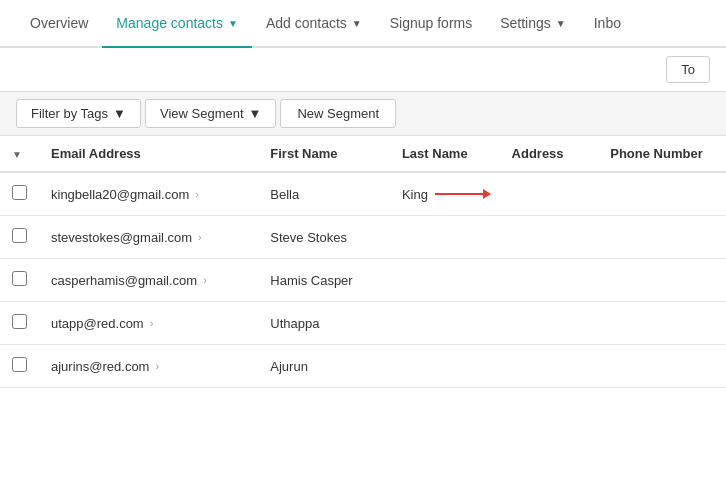  Describe the element at coordinates (70, 114) in the screenshot. I see `filter-by-tags-label: Filter by Tags` at that location.